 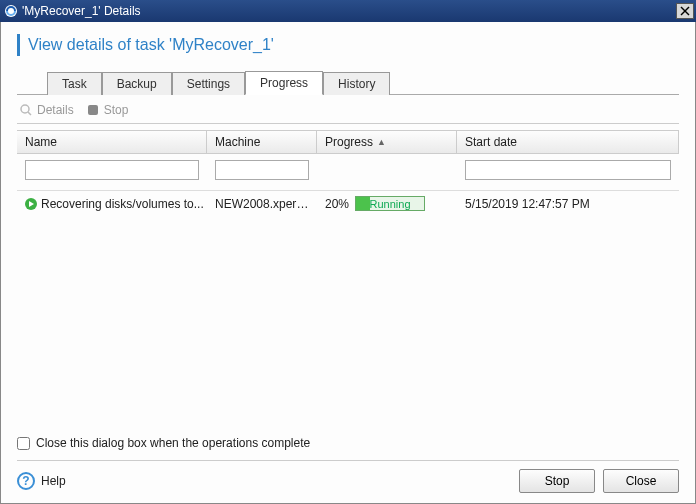 What do you see at coordinates (568, 204) in the screenshot?
I see `row-start: 5/15/2019 12:47:57 PM` at bounding box center [568, 204].